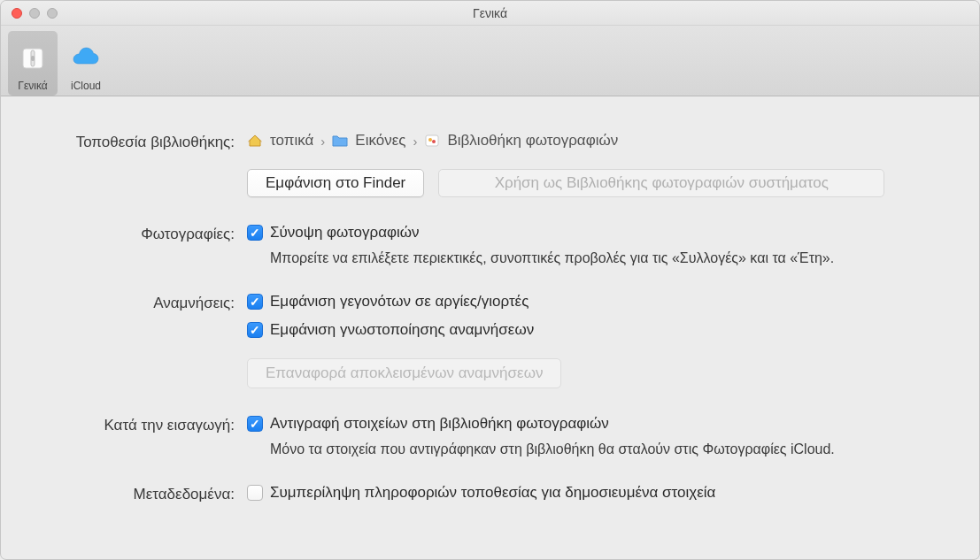 This screenshot has height=560, width=980. I want to click on breadcrumb-library: Βιβλιοθήκη φωτογραφιών, so click(533, 141).